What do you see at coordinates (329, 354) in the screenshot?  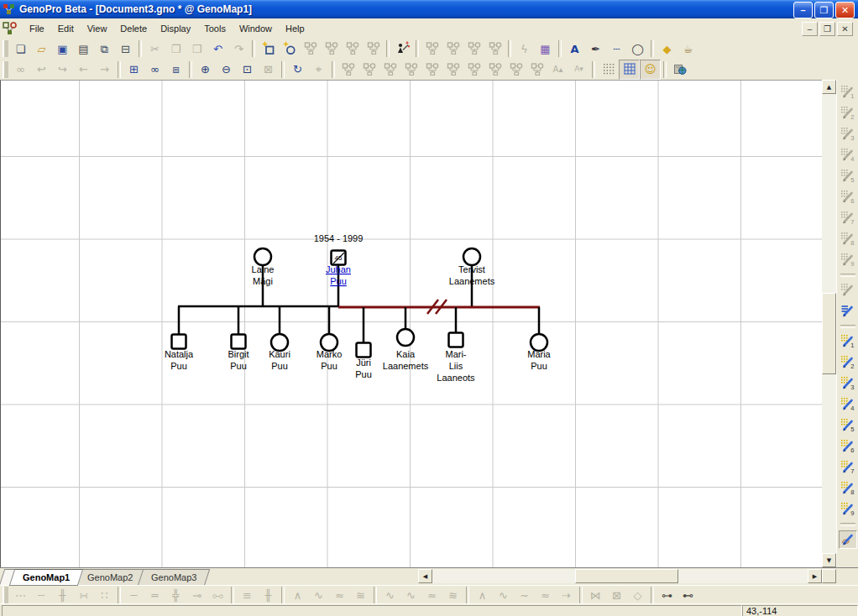 I see `person-name-line: Marko` at bounding box center [329, 354].